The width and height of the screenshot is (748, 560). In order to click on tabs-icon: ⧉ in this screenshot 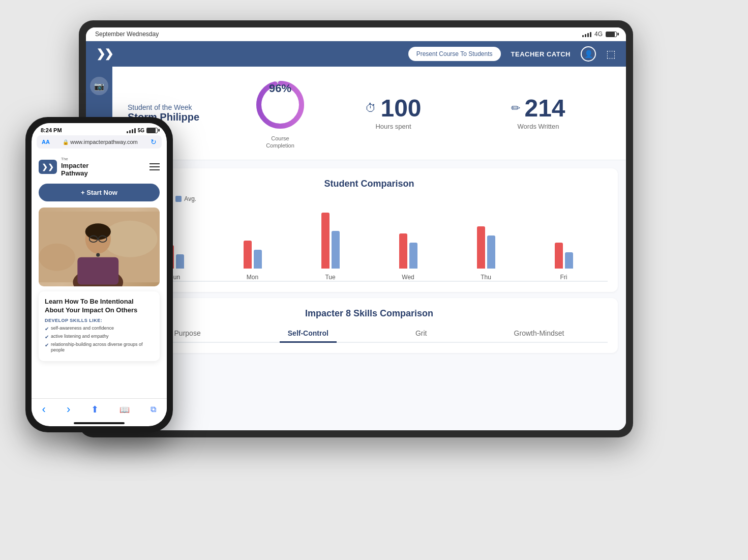, I will do `click(154, 409)`.